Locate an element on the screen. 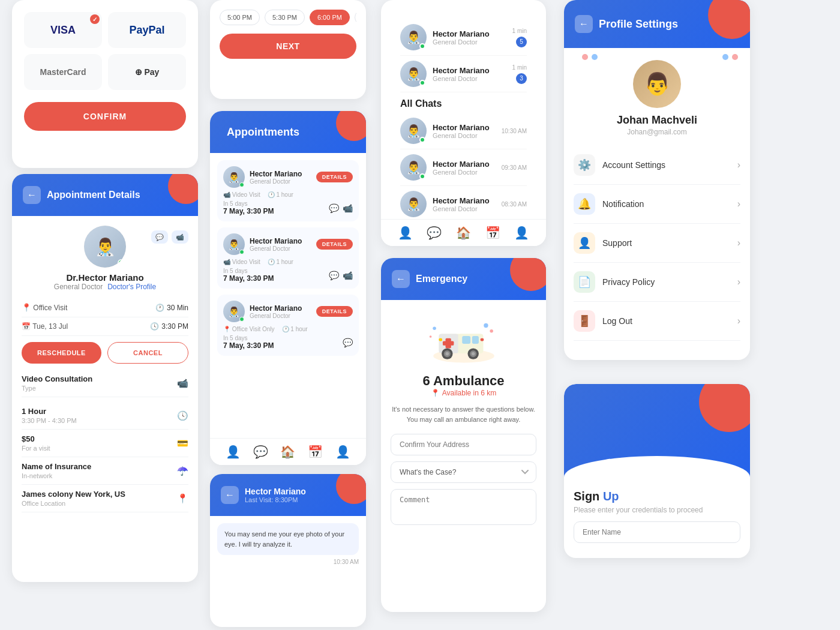 The width and height of the screenshot is (840, 630). details-button-1: DETAILS is located at coordinates (335, 177).